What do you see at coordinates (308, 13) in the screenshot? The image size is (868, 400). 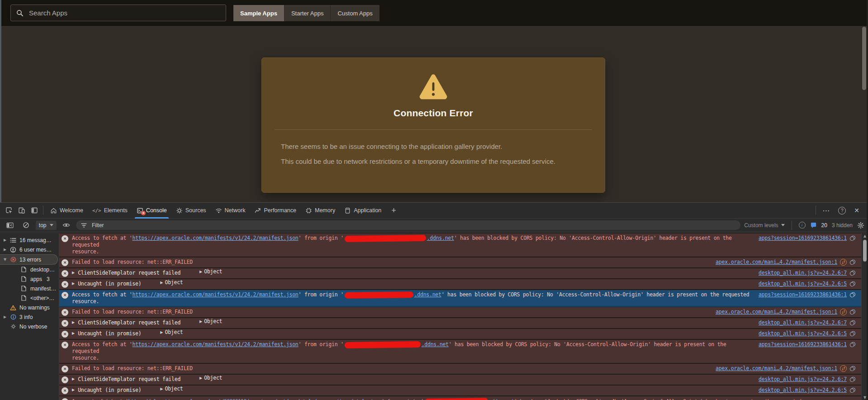 I see `tab-starter-apps: Starter Apps` at bounding box center [308, 13].